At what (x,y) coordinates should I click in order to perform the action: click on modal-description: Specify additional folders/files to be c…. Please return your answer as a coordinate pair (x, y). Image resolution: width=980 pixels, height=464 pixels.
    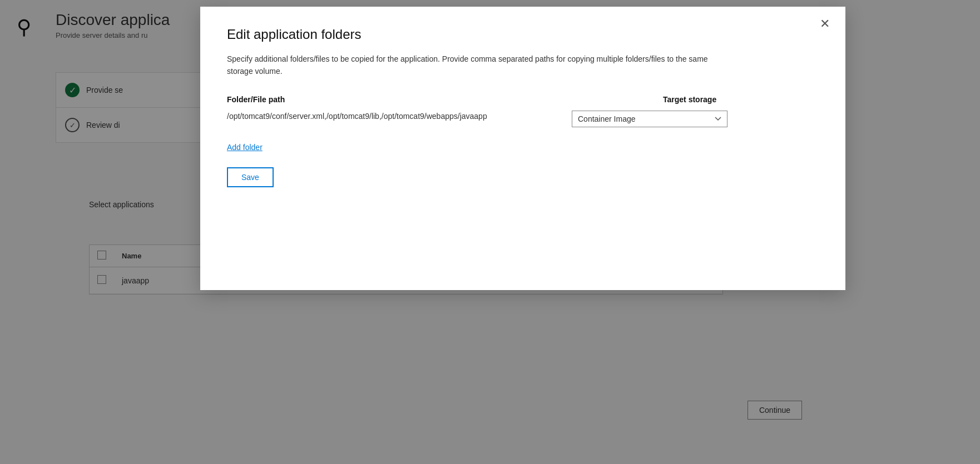
    Looking at the image, I should click on (477, 66).